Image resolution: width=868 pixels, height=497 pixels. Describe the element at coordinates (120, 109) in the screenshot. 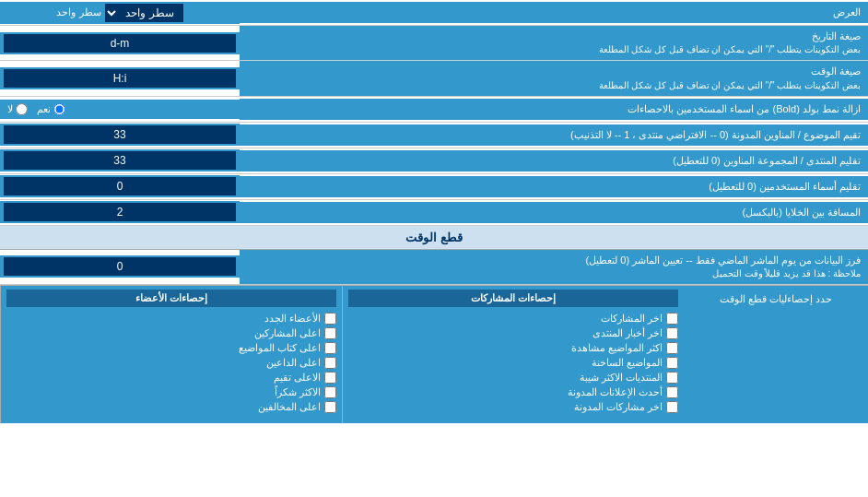

I see `bold-remove-radio-cell: نعم لا` at that location.